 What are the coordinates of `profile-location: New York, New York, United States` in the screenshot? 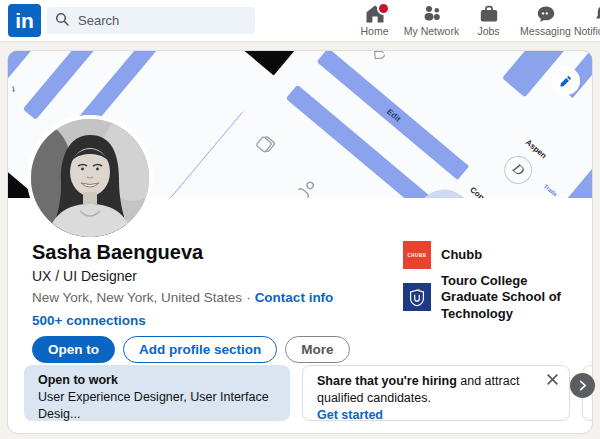 It's located at (137, 298).